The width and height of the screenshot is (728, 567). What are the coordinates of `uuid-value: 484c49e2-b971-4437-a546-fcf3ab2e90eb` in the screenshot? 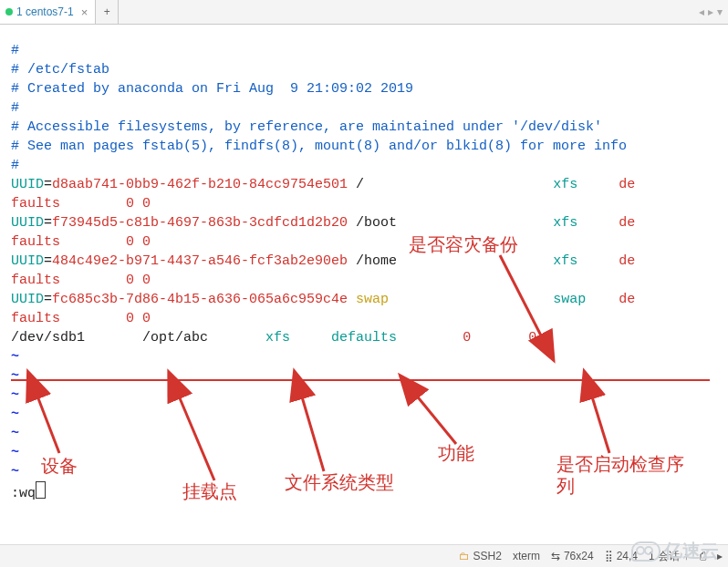 It's located at (200, 261).